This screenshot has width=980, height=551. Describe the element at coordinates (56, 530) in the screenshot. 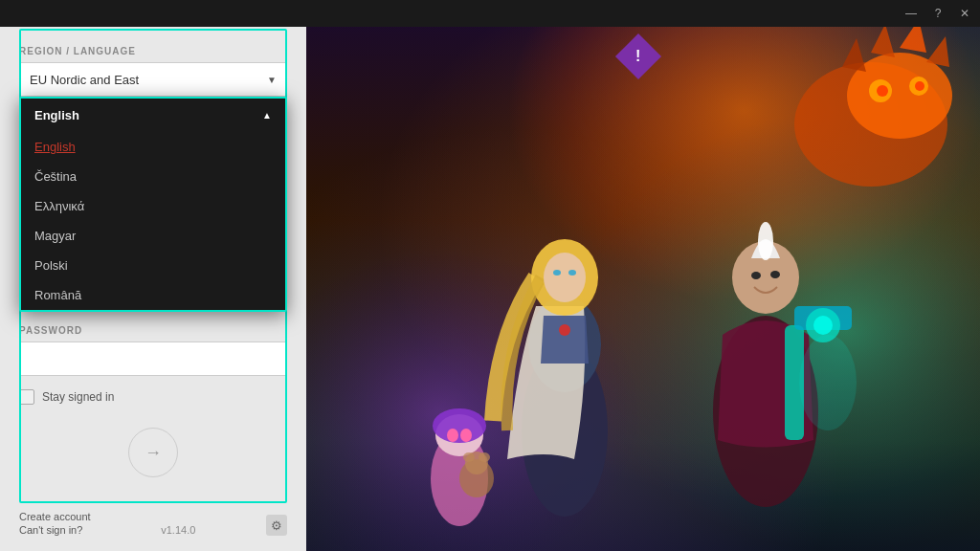

I see `cant-sign-in-link: Can't sign in?` at that location.